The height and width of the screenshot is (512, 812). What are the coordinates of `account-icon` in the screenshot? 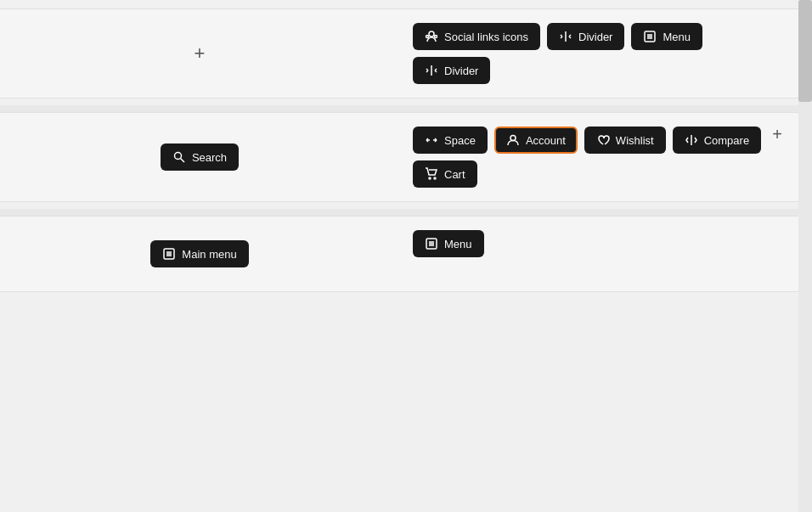 It's located at (513, 140).